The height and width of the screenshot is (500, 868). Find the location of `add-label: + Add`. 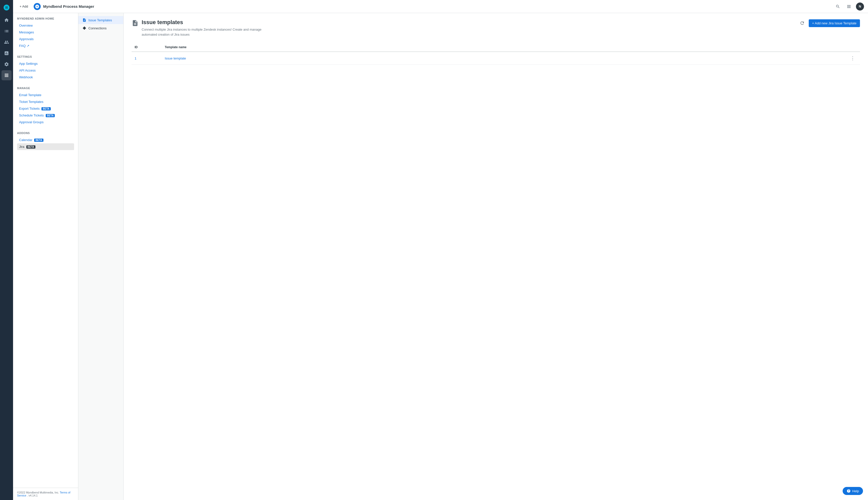

add-label: + Add is located at coordinates (24, 6).